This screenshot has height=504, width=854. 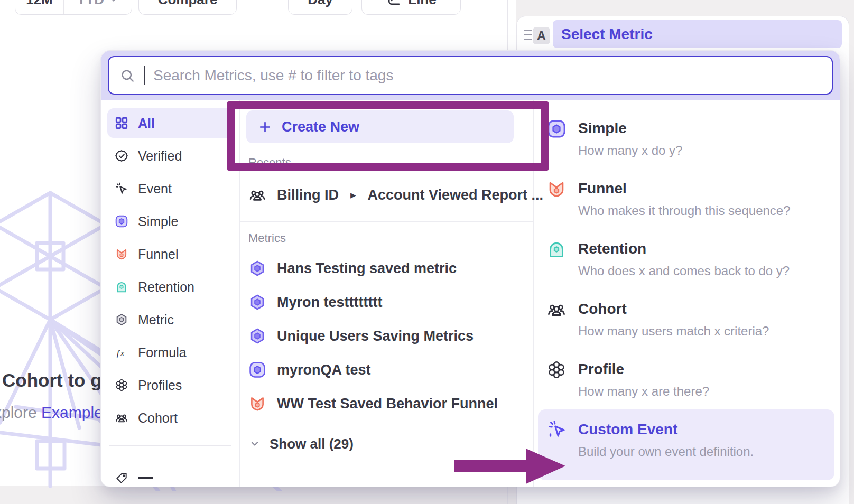 I want to click on list-item: WW Test Saved Behavior Funnel, so click(x=386, y=404).